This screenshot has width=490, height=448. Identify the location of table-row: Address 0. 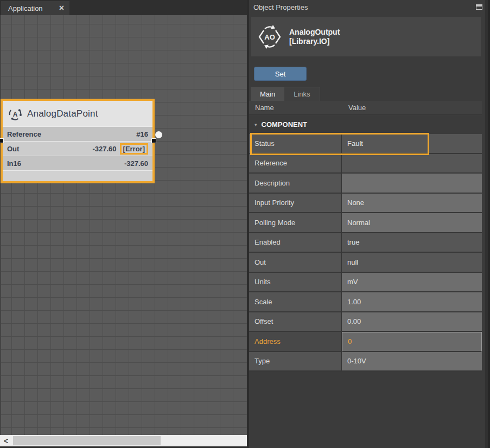
(366, 342).